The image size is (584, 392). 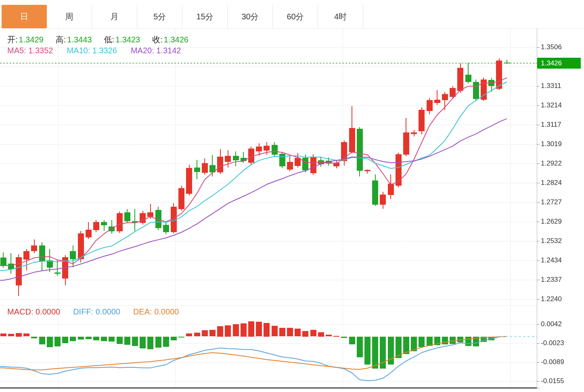 What do you see at coordinates (551, 47) in the screenshot?
I see `price-axis-label: 1.3506` at bounding box center [551, 47].